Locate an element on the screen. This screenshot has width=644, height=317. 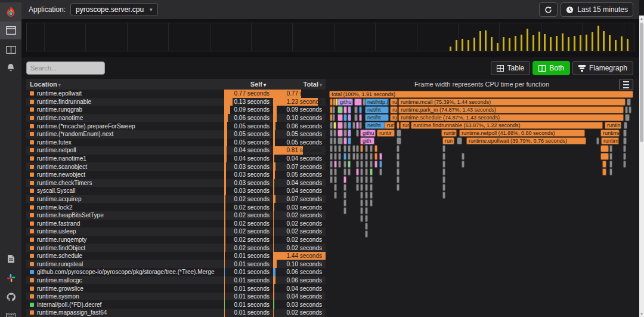
flame-frame: runtin is located at coordinates (613, 125).